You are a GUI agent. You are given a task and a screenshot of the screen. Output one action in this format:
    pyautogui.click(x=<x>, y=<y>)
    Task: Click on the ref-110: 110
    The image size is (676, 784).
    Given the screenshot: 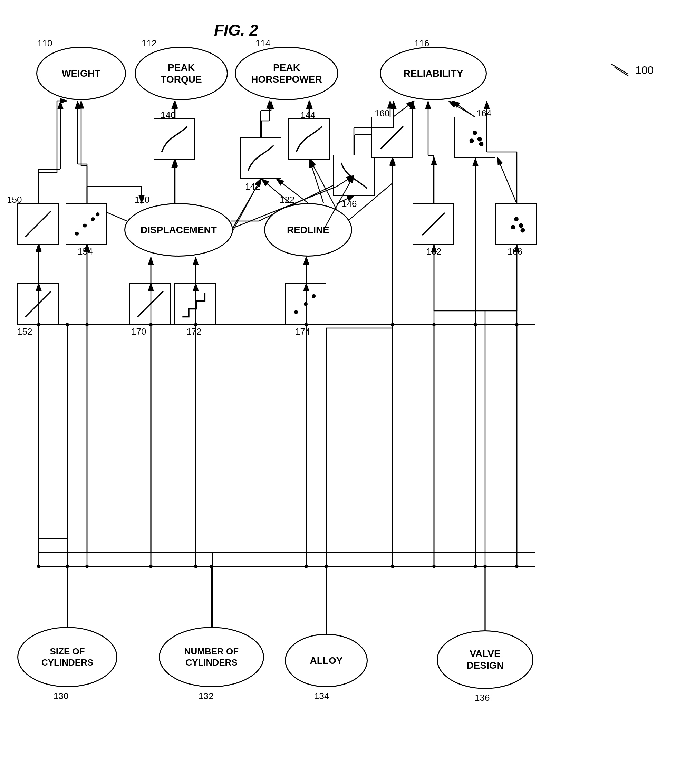 What is the action you would take?
    pyautogui.click(x=45, y=43)
    